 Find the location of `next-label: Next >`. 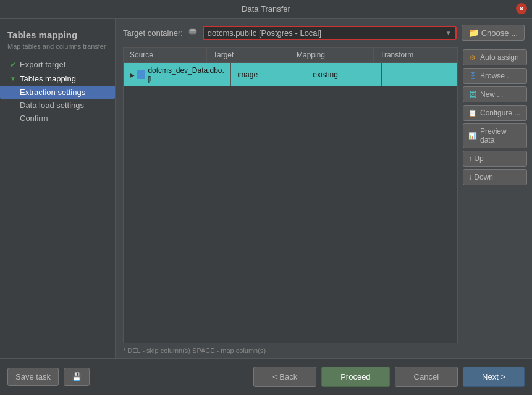

next-label: Next > is located at coordinates (494, 376).